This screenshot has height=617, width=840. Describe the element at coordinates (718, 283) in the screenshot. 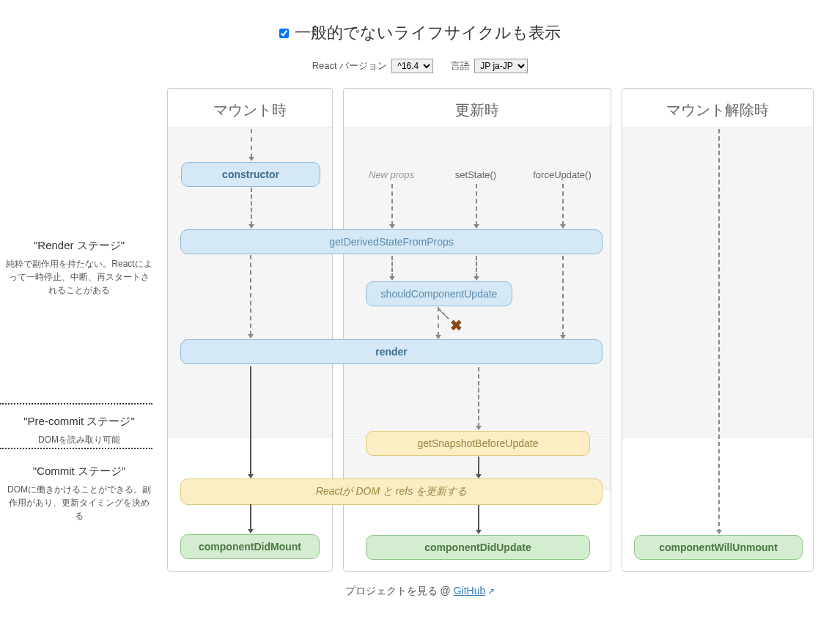

I see `render-zone-bg` at that location.